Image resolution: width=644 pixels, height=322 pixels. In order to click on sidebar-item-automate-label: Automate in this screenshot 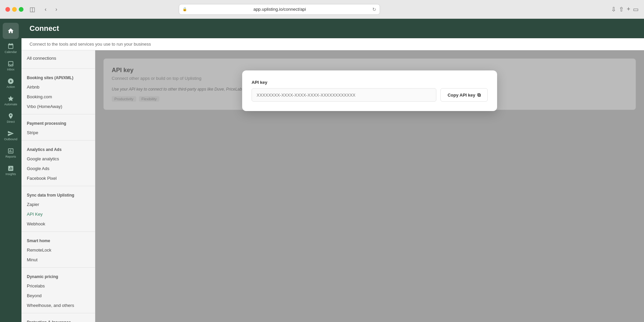, I will do `click(11, 104)`.